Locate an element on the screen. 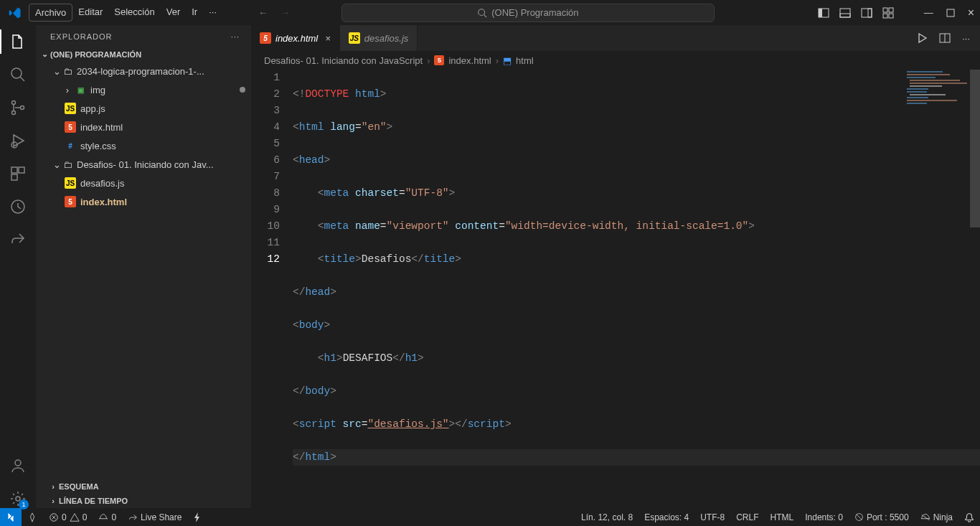 This screenshot has height=526, width=980. activity-account-icon is located at coordinates (18, 466).